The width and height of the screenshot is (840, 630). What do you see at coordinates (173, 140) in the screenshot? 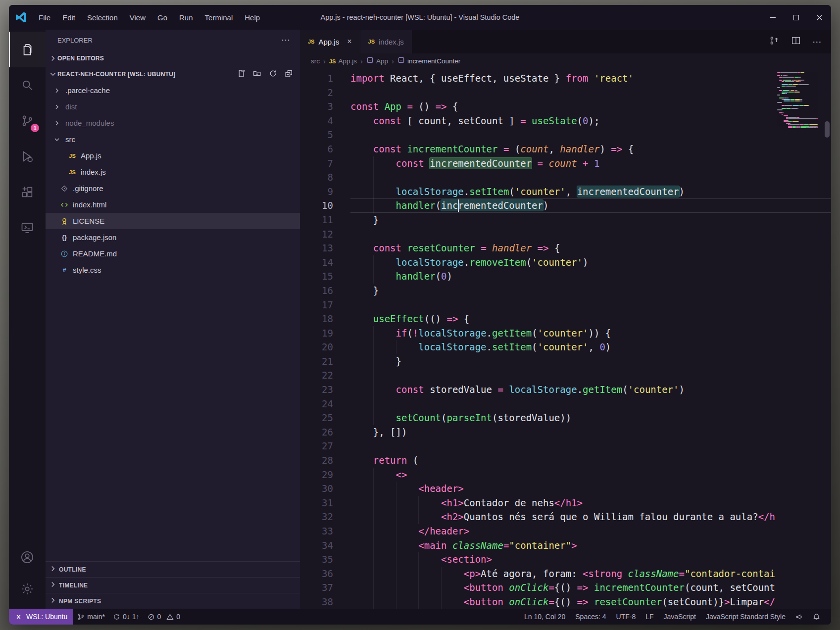
I see `tree-item-src: src` at bounding box center [173, 140].